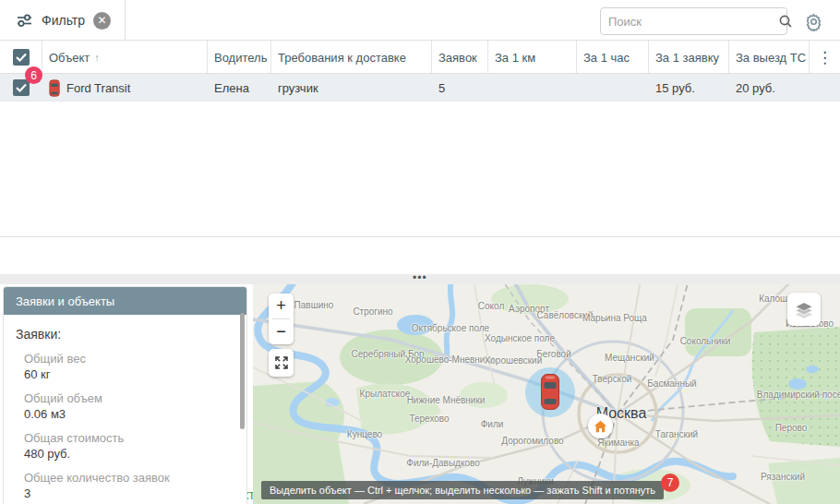  What do you see at coordinates (129, 375) in the screenshot?
I see `summary-item-value: 60 кг` at bounding box center [129, 375].